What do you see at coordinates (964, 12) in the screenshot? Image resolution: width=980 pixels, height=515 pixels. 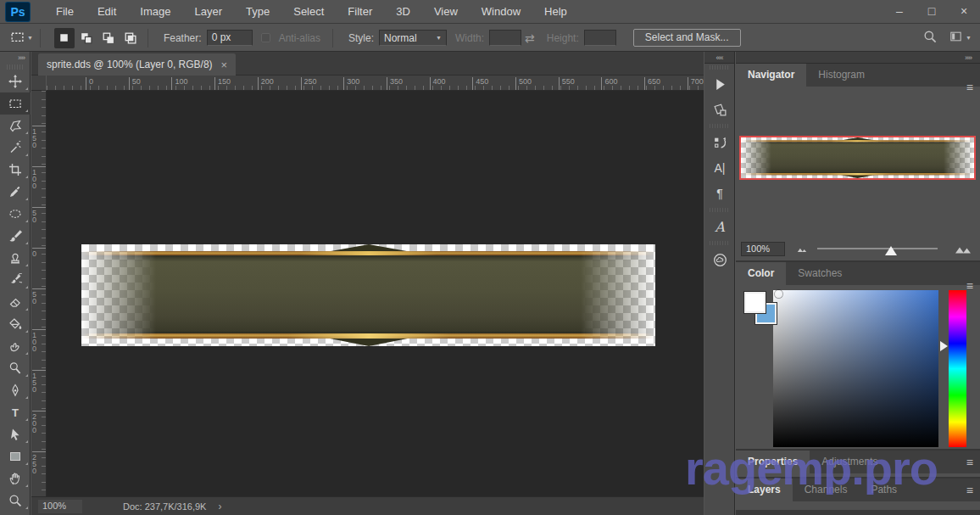 I see `close-icon: ×` at bounding box center [964, 12].